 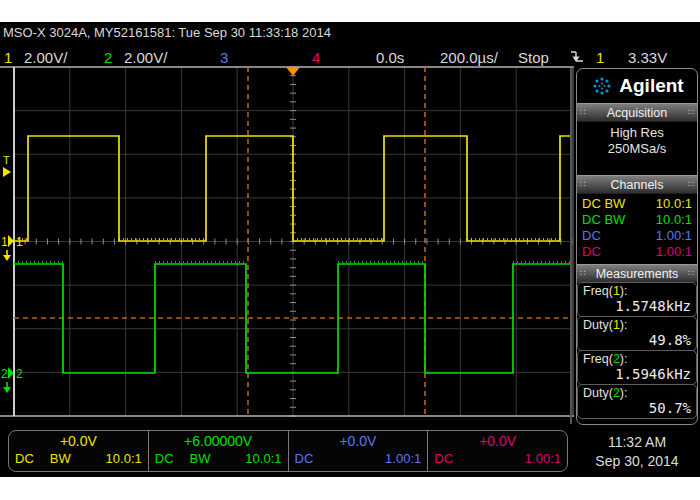 I want to click on trigger-time-marker, so click(x=293, y=72).